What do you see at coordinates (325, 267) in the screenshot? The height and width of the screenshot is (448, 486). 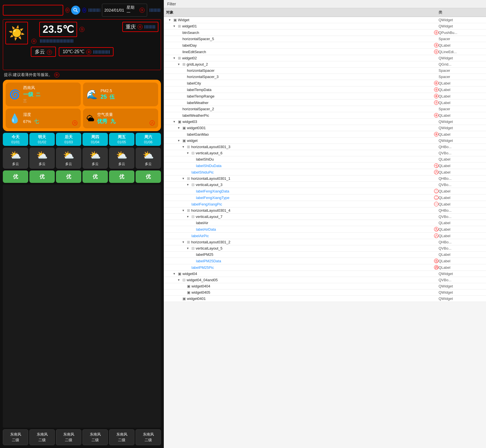 I see `tree-row: labelPM25Pic 四 QLabel` at bounding box center [325, 267].